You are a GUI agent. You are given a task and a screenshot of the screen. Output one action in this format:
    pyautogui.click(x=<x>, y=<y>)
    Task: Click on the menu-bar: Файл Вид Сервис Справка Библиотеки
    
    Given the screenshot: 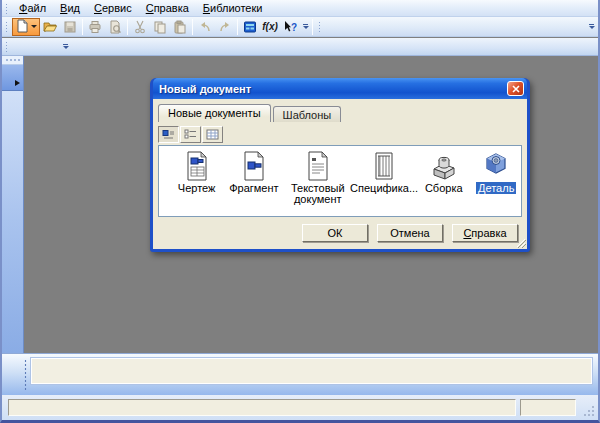 What is the action you would take?
    pyautogui.click(x=300, y=8)
    